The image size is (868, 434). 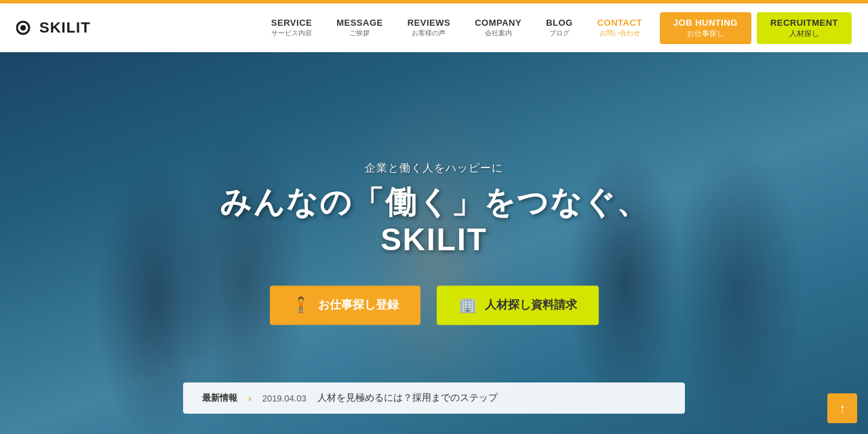 I want to click on main-nav: SERVICE サービス内容 MESSAGE ご挨拶 REVIEWS お客様の声…, so click(x=555, y=28).